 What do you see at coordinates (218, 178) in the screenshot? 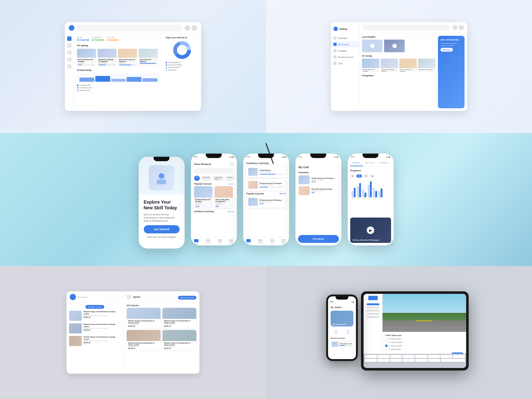
I see `tab-learning: Learning Path` at bounding box center [218, 178].